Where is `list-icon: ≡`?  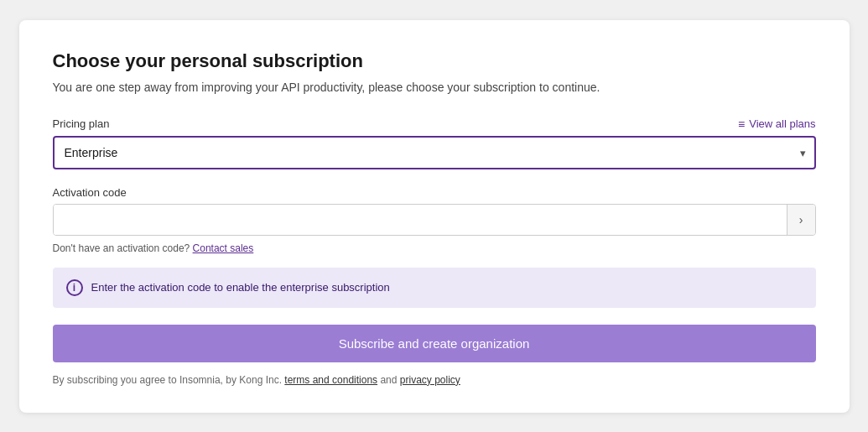 list-icon: ≡ is located at coordinates (741, 124).